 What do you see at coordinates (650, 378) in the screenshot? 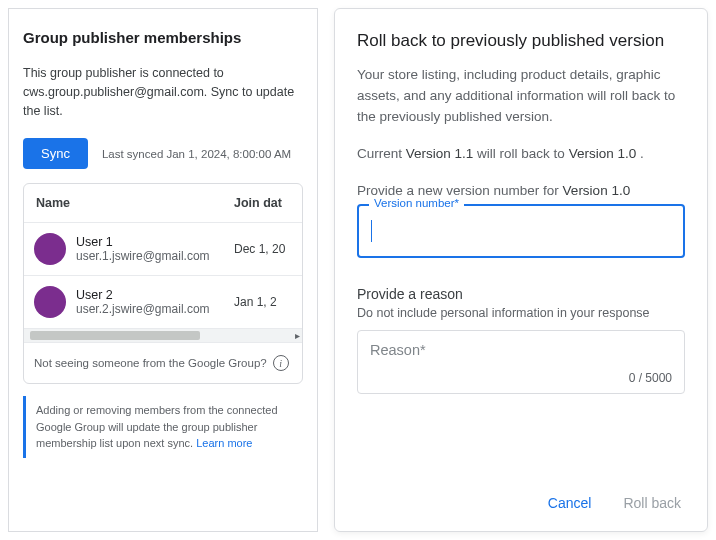
I see `char-count: 0 / 5000` at bounding box center [650, 378].